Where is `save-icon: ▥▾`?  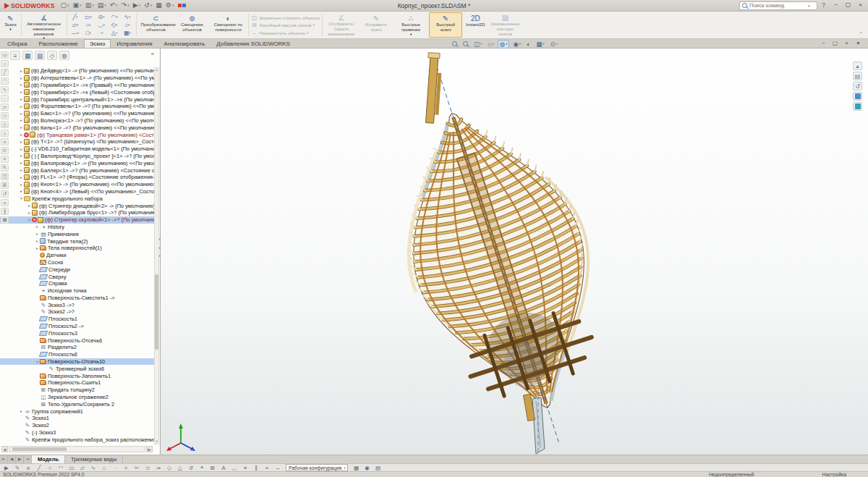
save-icon: ▥▾ is located at coordinates (90, 6).